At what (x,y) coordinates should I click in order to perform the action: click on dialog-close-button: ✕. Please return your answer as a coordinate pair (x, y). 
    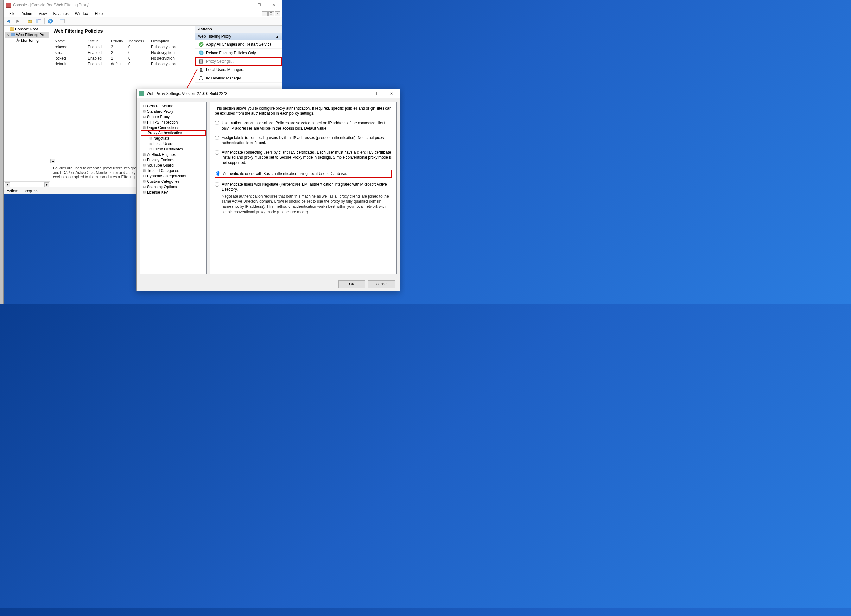
    Looking at the image, I should click on (392, 94).